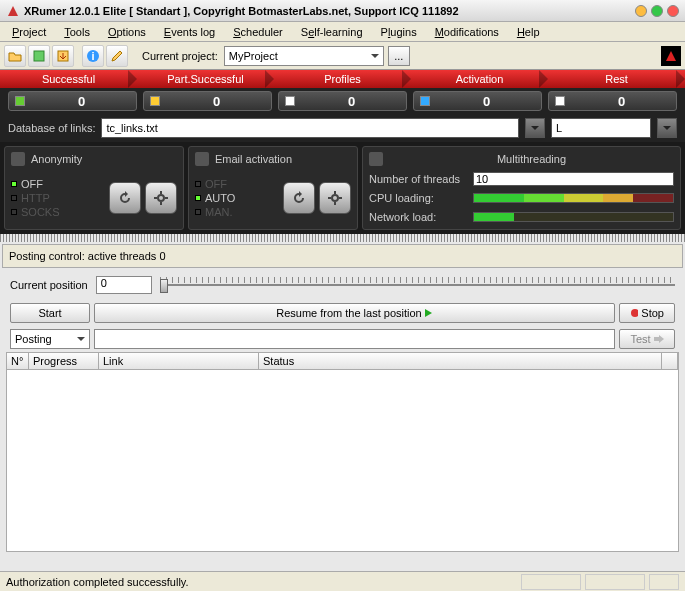  I want to click on counter-activation: 0, so click(478, 101).